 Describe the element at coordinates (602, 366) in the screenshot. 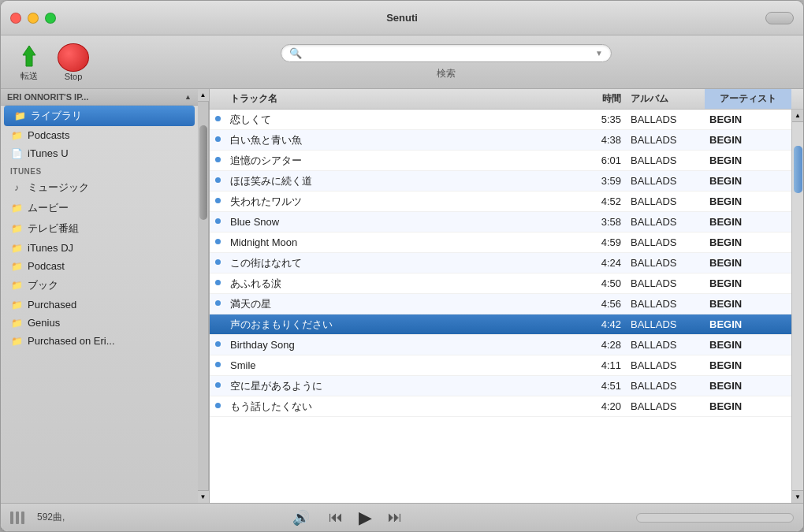

I see `track-time: 4:11` at that location.